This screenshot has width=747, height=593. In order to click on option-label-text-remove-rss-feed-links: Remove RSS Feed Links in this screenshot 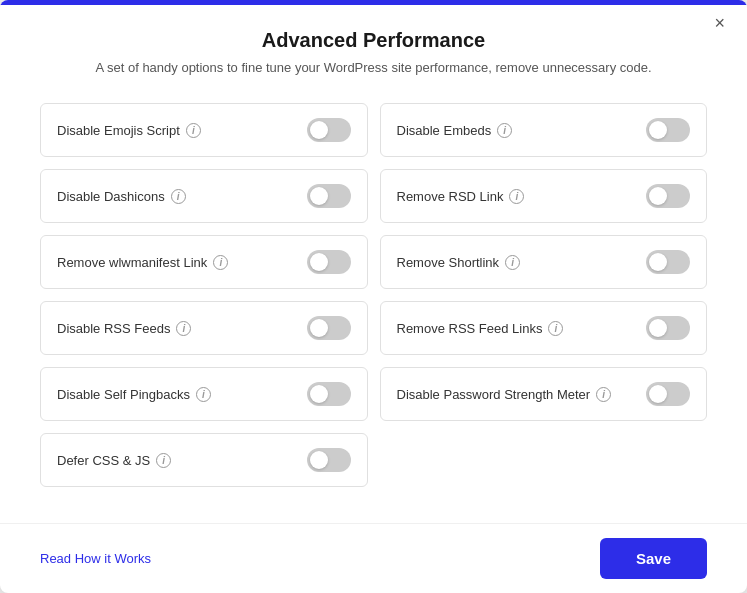, I will do `click(470, 328)`.